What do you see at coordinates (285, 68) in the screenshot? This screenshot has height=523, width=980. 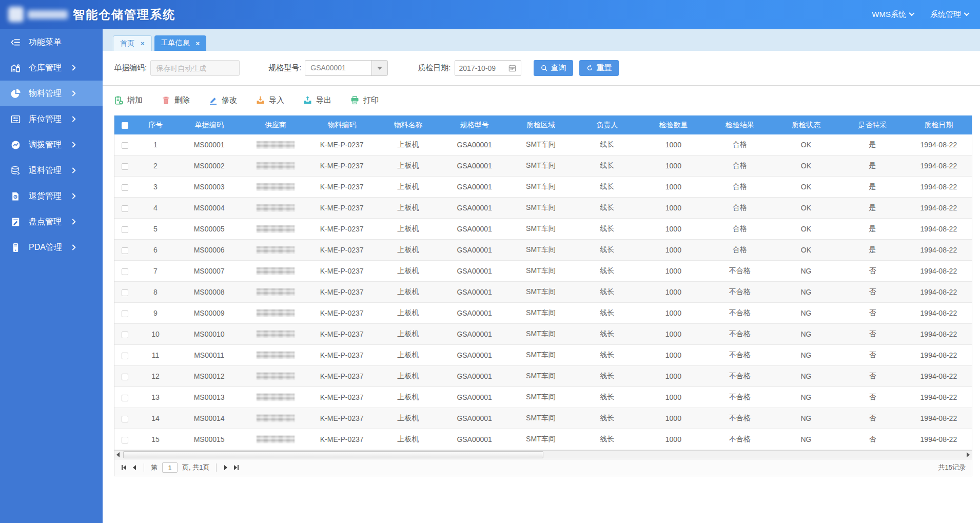 I see `spec-model-label: 规格型号:` at bounding box center [285, 68].